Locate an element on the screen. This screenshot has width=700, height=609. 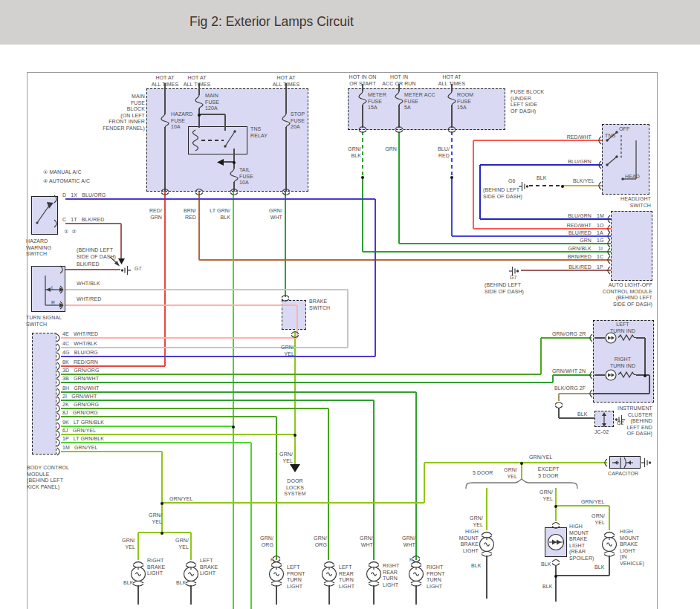
blk-spoiler2-label: BLK is located at coordinates (548, 587).